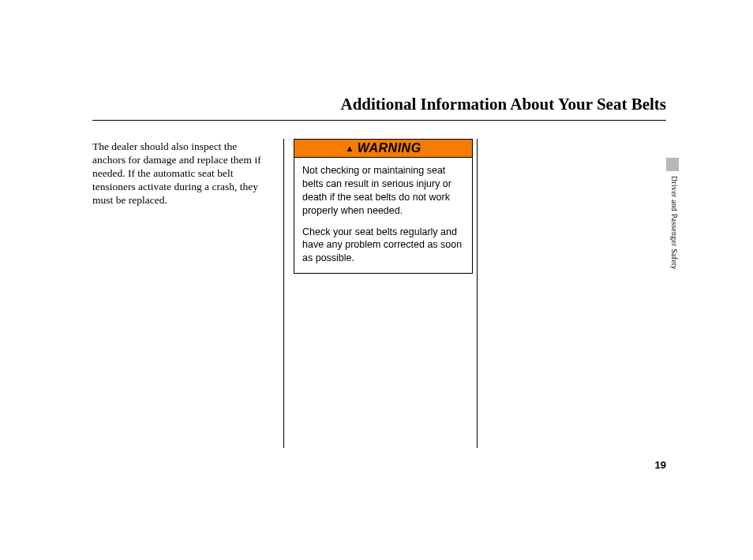 The width and height of the screenshot is (753, 560). Describe the element at coordinates (384, 148) in the screenshot. I see `warning-header: ▲WARNING` at that location.